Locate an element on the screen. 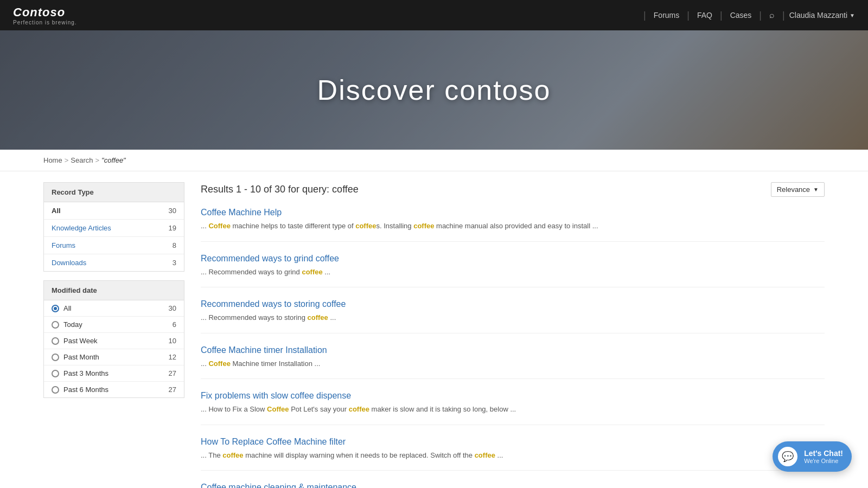  search-icon: ⌕ is located at coordinates (772, 15).